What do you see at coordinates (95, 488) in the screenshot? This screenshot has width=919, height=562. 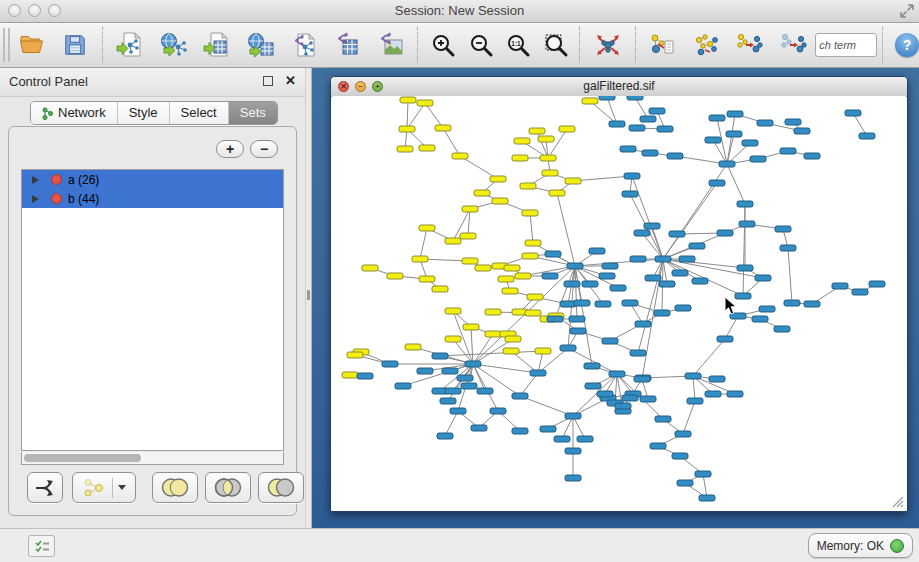 I see `nodes-set-icon` at bounding box center [95, 488].